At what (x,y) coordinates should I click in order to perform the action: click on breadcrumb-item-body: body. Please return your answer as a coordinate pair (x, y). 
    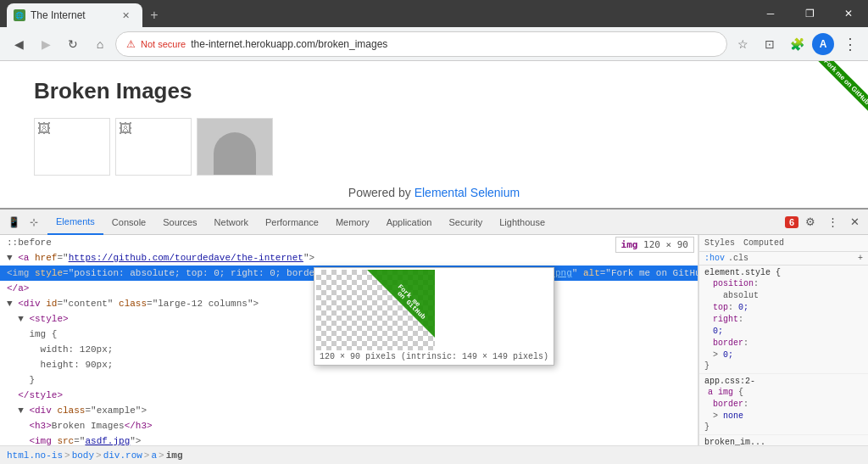
    Looking at the image, I should click on (83, 456).